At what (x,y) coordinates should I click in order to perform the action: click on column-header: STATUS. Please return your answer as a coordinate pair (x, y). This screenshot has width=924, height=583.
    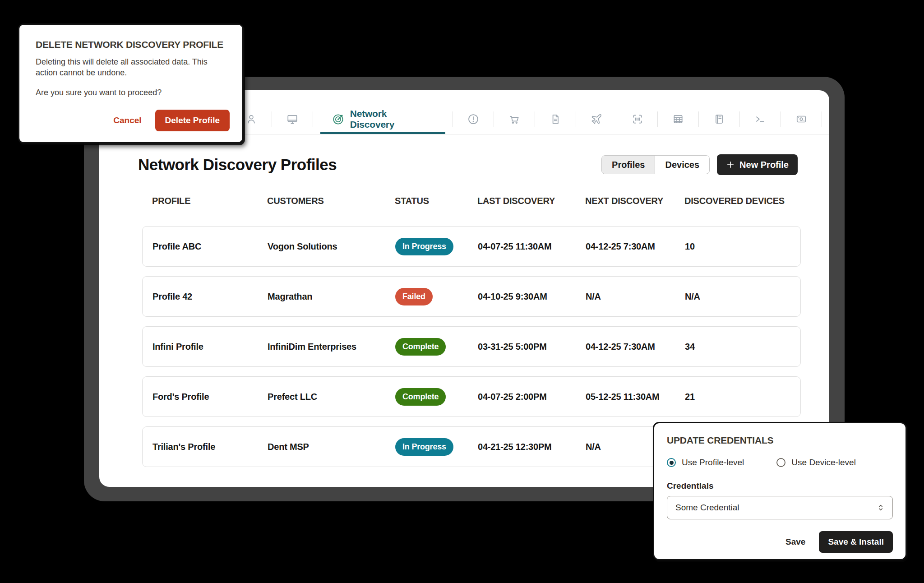
    Looking at the image, I should click on (436, 201).